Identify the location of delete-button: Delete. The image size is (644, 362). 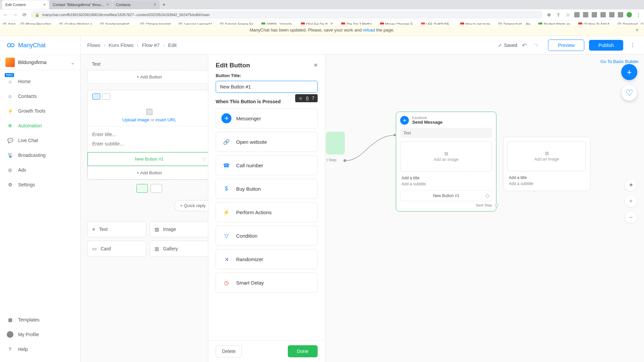
(229, 351).